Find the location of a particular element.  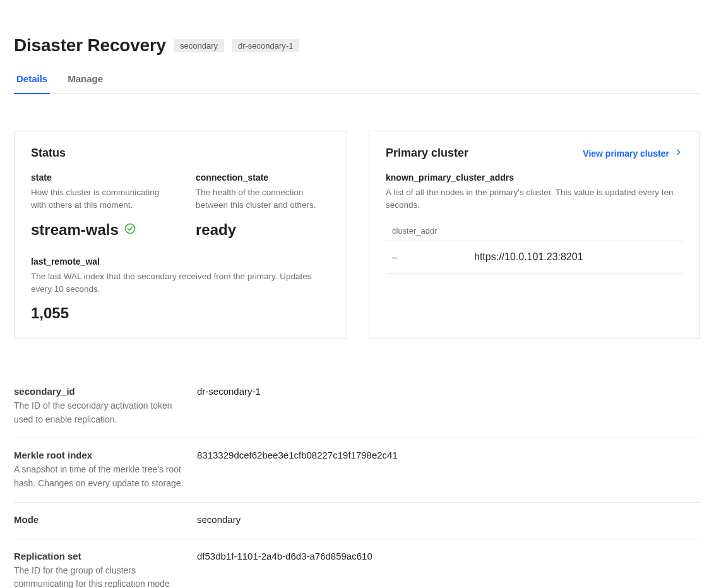

tab-details: Details is located at coordinates (32, 81).